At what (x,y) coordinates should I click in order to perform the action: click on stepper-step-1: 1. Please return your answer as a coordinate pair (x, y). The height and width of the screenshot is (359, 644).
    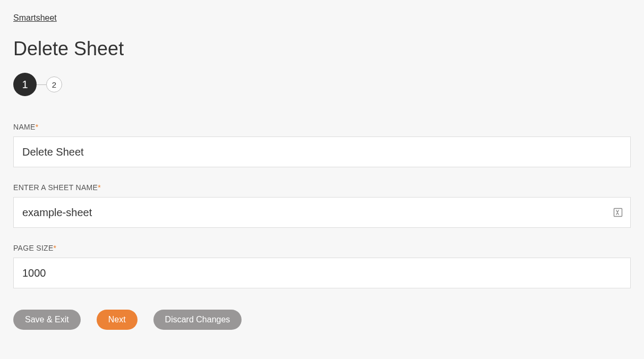
    Looking at the image, I should click on (25, 84).